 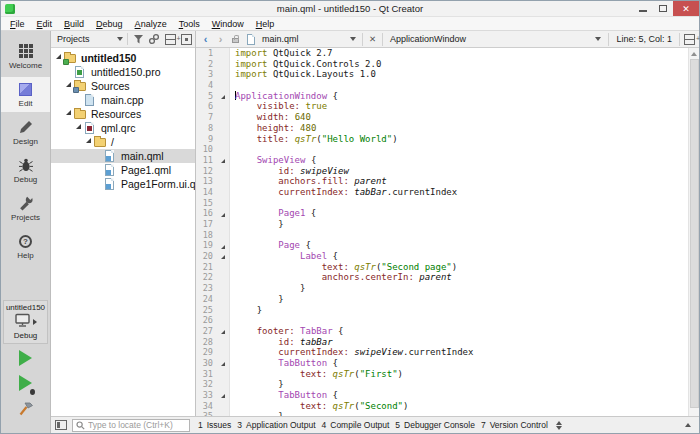 What do you see at coordinates (190, 24) in the screenshot?
I see `menu-tools: Tools` at bounding box center [190, 24].